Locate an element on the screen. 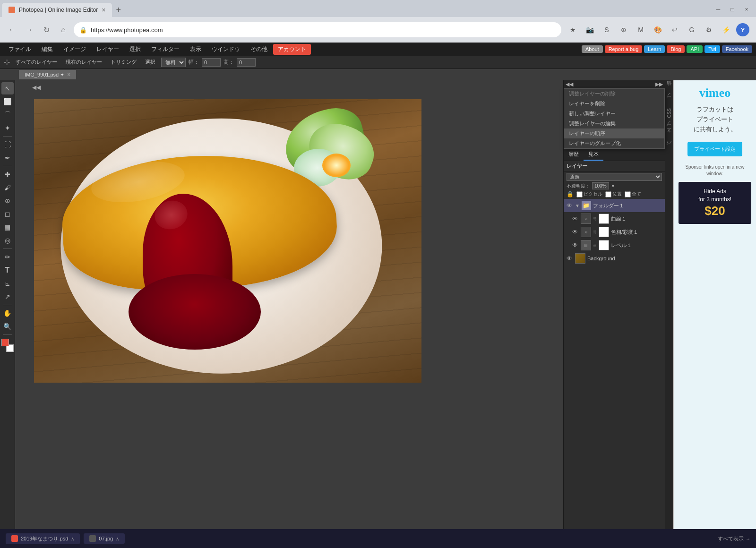 This screenshot has width=756, height=548. star-btn: ★ is located at coordinates (573, 30).